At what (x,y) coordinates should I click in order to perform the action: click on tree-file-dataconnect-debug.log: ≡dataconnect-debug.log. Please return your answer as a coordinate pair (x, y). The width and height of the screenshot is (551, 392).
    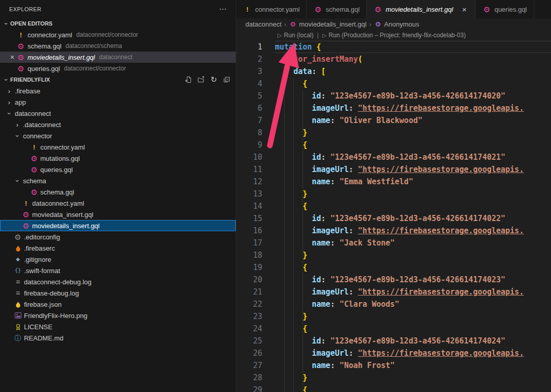
    Looking at the image, I should click on (118, 282).